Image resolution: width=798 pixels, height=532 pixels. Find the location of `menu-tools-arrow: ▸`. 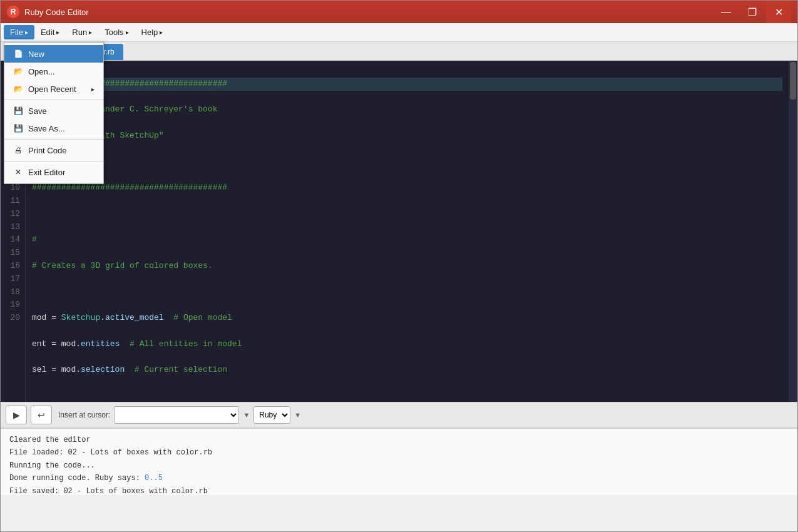

menu-tools-arrow: ▸ is located at coordinates (128, 33).